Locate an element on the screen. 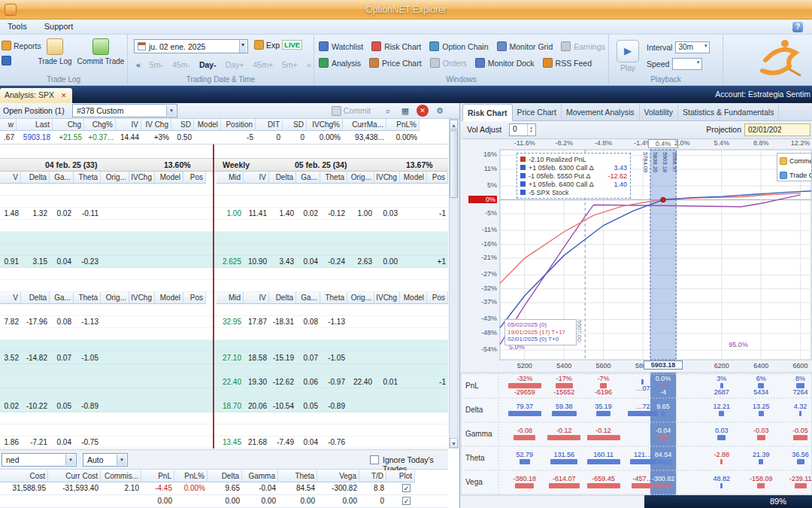 Image resolution: width=812 pixels, height=508 pixels. projection-date: 02/01/202 is located at coordinates (777, 129).